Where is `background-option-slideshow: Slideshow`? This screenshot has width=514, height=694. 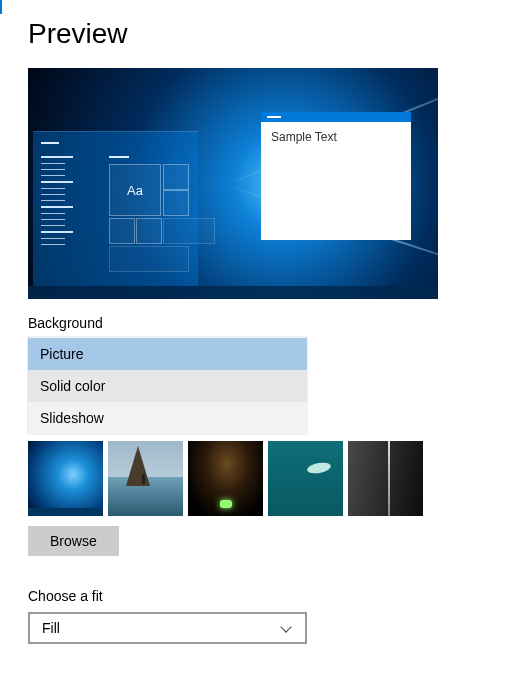 background-option-slideshow: Slideshow is located at coordinates (168, 418).